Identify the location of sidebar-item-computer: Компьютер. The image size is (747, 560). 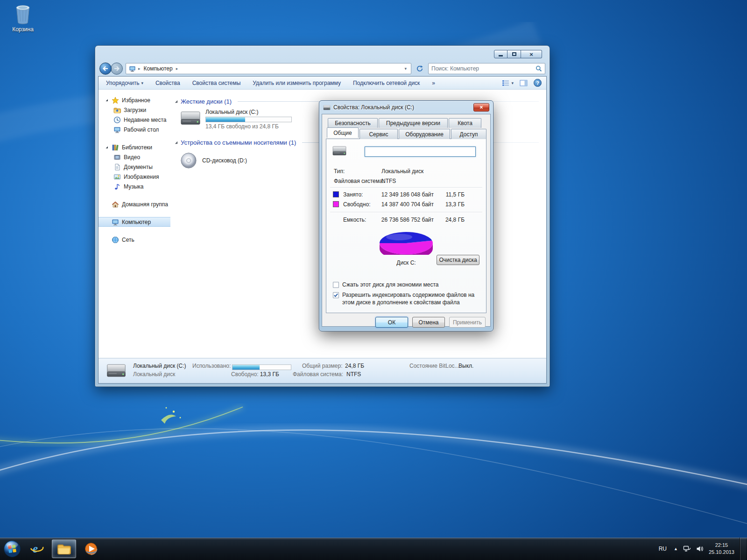
(134, 222).